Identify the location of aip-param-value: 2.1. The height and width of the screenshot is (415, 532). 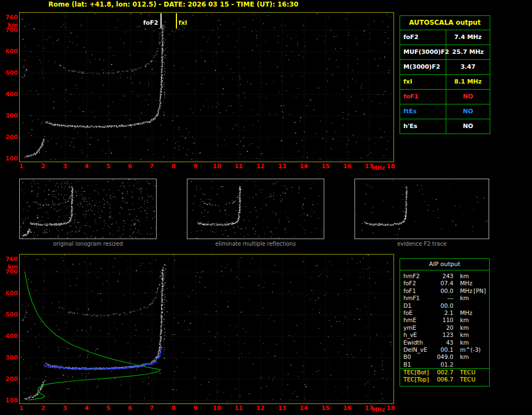
(444, 313).